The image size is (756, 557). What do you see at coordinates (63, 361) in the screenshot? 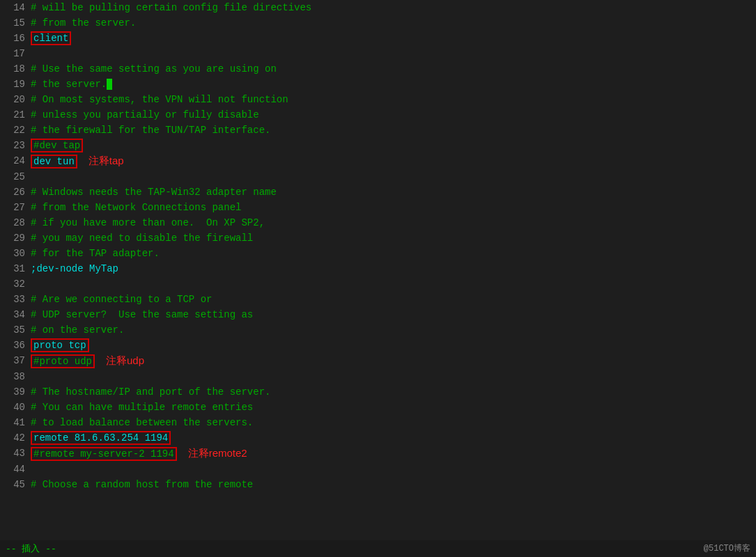
I see `highlighted-comment: #proto udp` at bounding box center [63, 361].